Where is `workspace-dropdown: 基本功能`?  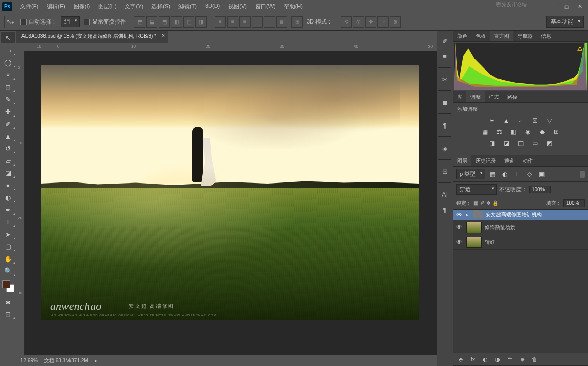
workspace-dropdown: 基本功能 is located at coordinates (565, 21).